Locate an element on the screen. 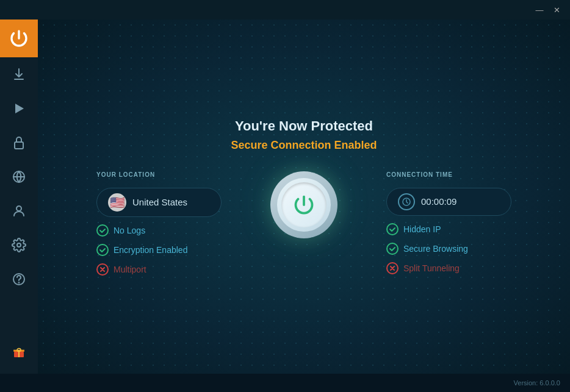  clock-icon is located at coordinates (406, 202).